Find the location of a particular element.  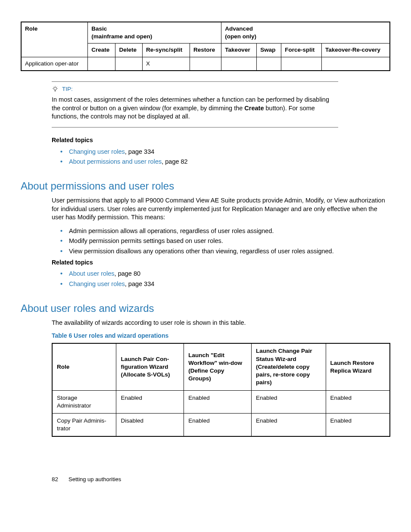

table-row: Storage Administrator Enabled Enabled En… is located at coordinates (221, 401).